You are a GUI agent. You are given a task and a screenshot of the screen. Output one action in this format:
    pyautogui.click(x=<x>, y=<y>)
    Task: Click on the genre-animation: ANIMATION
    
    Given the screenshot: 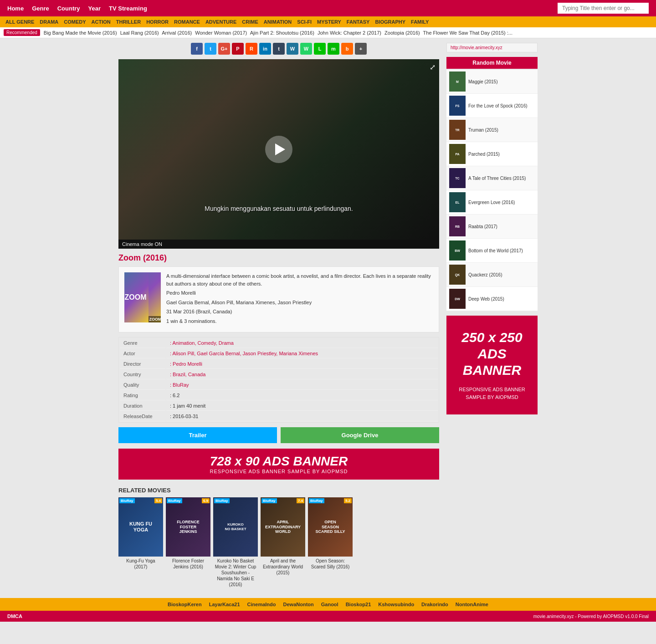 What is the action you would take?
    pyautogui.click(x=278, y=22)
    